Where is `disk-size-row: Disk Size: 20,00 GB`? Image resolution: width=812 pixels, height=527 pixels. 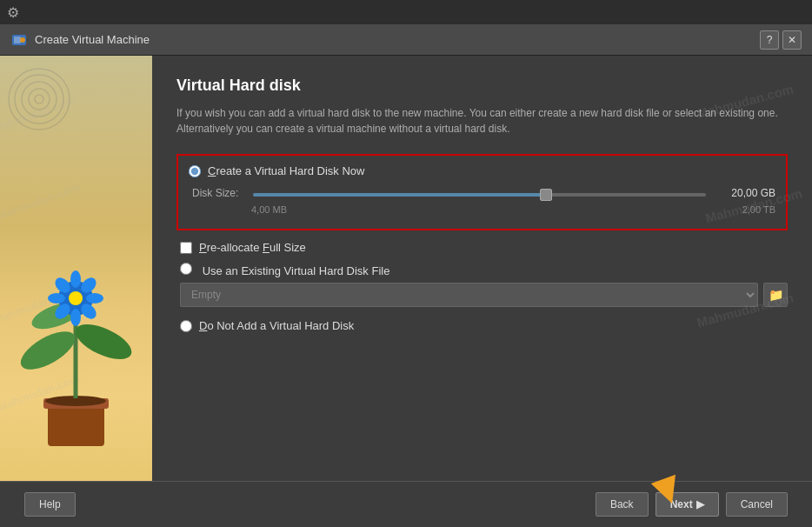
disk-size-row: Disk Size: 20,00 GB is located at coordinates (483, 193).